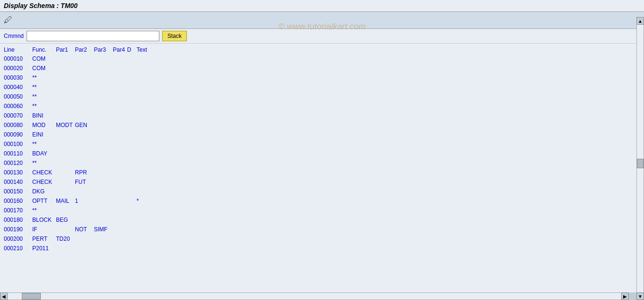 The height and width of the screenshot is (300, 644). What do you see at coordinates (318, 296) in the screenshot?
I see `bottom-scrollbar: ◀ ▶` at bounding box center [318, 296].